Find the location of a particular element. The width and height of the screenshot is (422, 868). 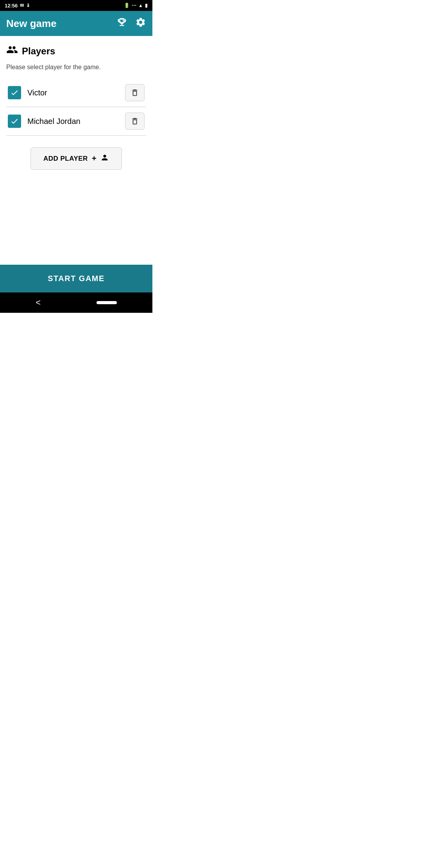

add-player-container: ADD PLAYER + is located at coordinates (76, 159).